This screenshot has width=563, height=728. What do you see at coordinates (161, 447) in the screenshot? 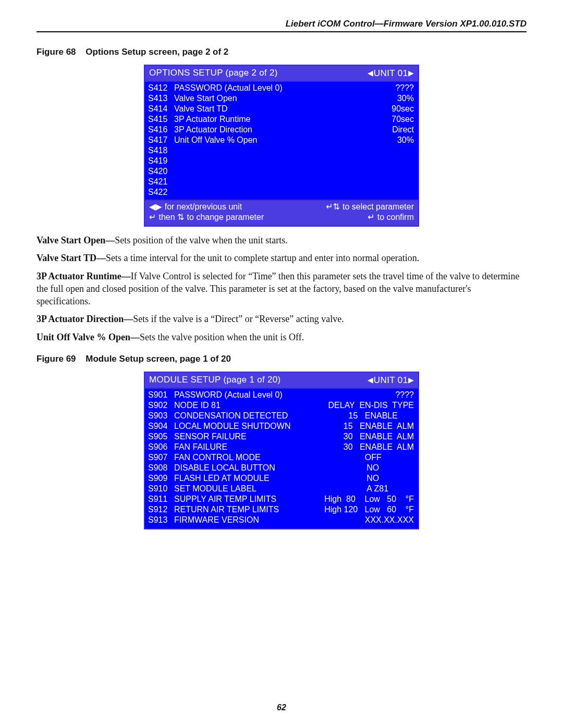
I see `param-code: S906` at bounding box center [161, 447].